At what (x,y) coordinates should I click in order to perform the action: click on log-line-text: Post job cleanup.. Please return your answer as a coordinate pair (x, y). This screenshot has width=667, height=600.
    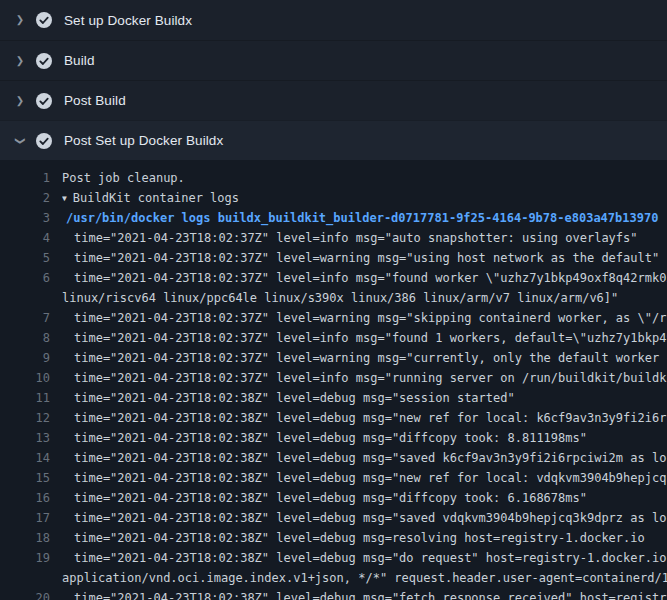
    Looking at the image, I should click on (364, 178).